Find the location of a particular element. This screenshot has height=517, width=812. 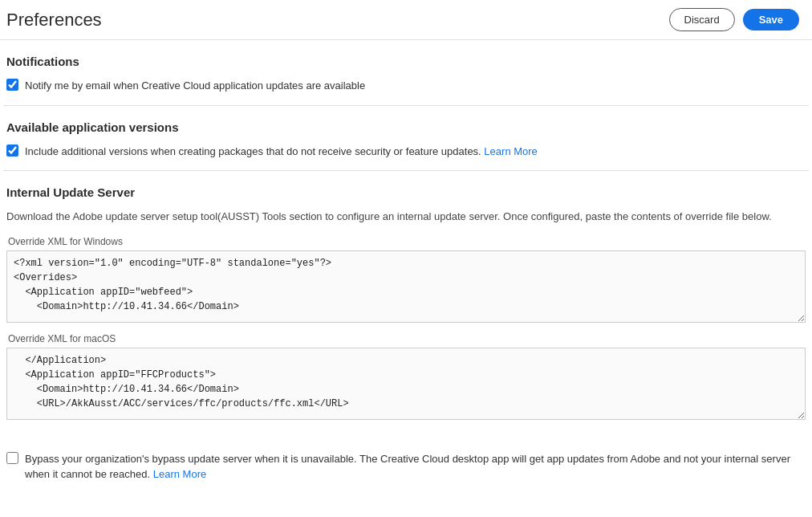

bypass-checkbox-row: Bypass your organization's bypass update… is located at coordinates (406, 467).